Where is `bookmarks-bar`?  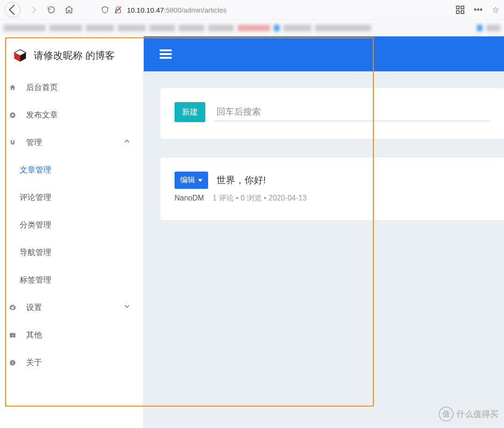 bookmarks-bar is located at coordinates (252, 28).